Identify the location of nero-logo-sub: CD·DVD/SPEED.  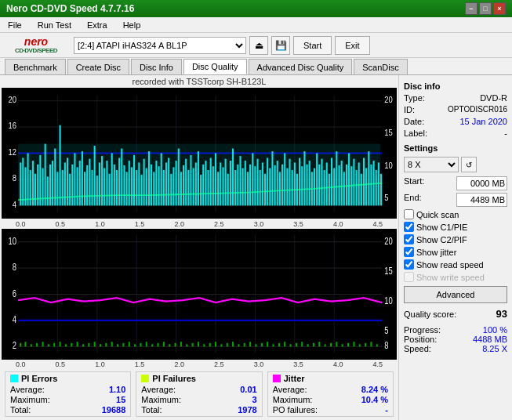
(36, 50).